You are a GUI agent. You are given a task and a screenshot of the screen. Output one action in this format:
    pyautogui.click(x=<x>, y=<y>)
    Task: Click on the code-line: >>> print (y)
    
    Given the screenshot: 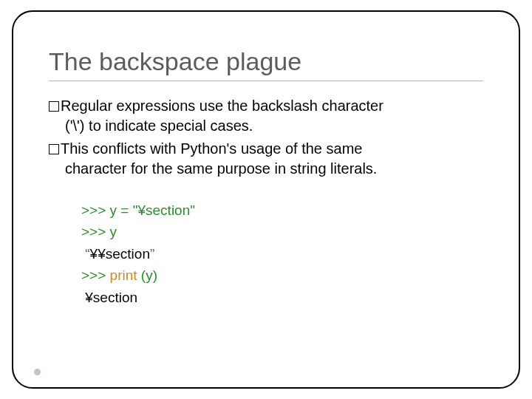 What is the action you would take?
    pyautogui.click(x=282, y=275)
    